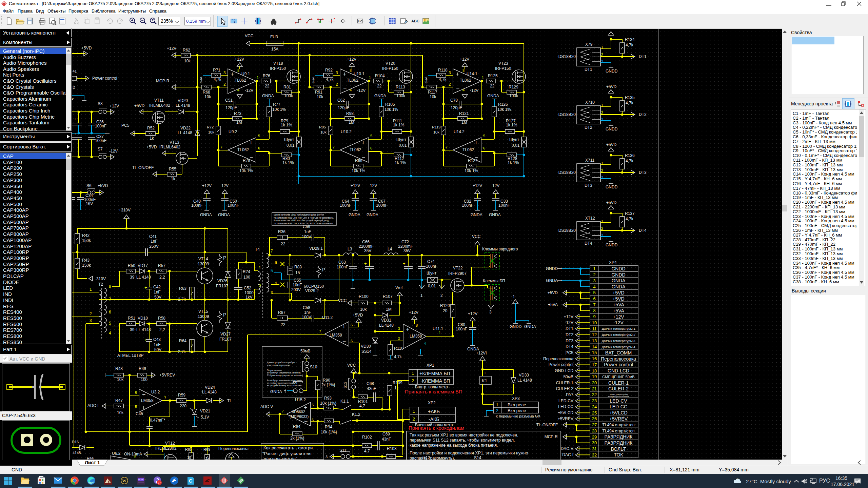  What do you see at coordinates (191, 481) in the screenshot?
I see `svg-text: C` at bounding box center [191, 481].